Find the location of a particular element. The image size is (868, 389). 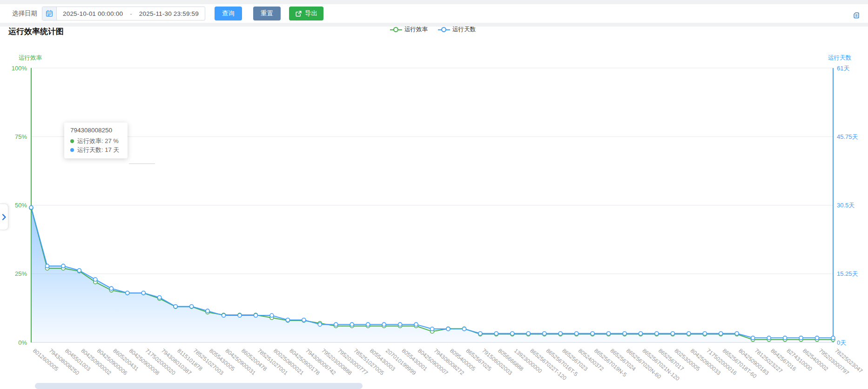

reset-button: 重置 is located at coordinates (267, 14).